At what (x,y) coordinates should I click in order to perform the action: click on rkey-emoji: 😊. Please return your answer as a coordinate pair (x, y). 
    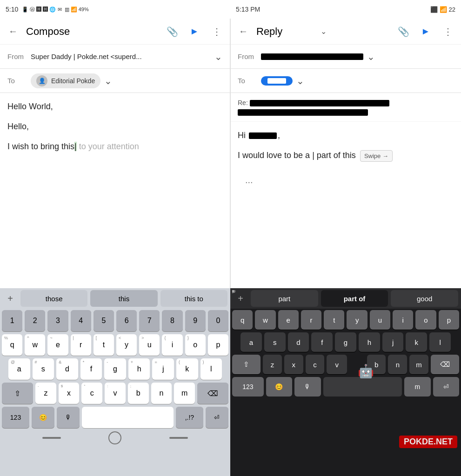
    Looking at the image, I should click on (279, 387).